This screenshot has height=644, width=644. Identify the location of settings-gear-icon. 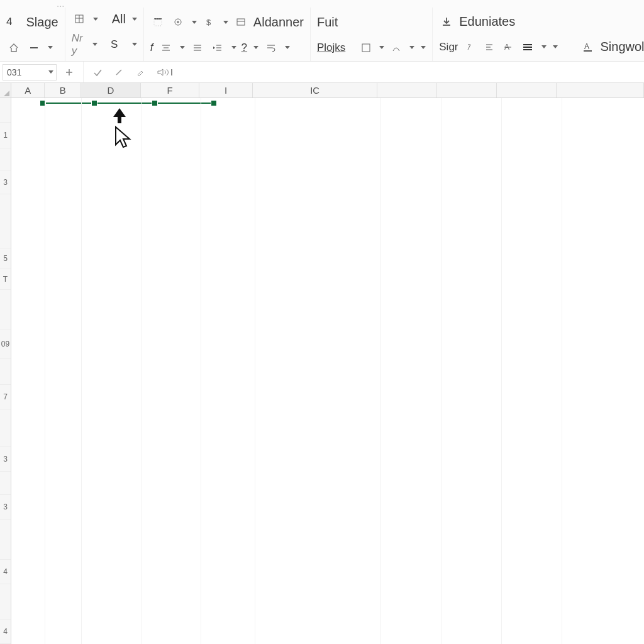
(178, 22).